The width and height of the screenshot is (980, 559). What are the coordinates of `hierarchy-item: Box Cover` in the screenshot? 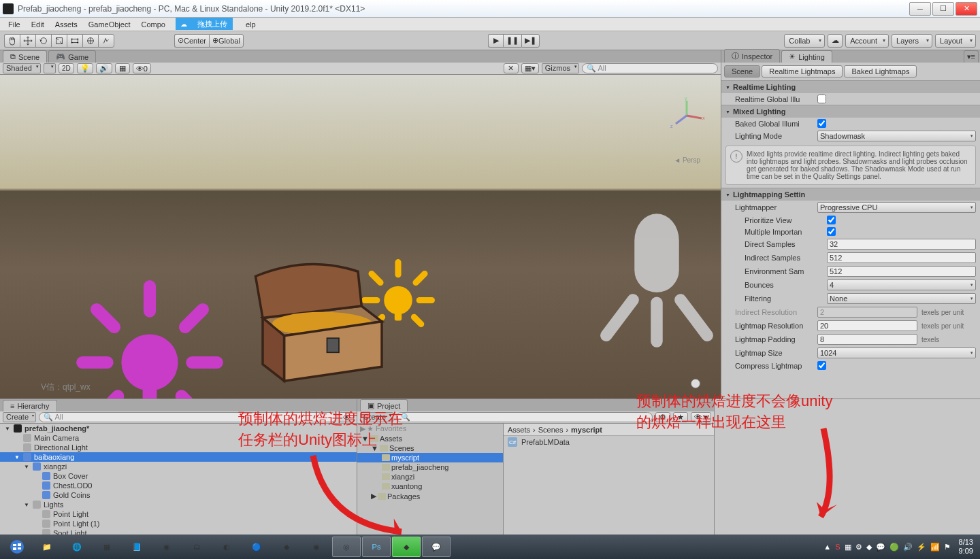 It's located at (178, 476).